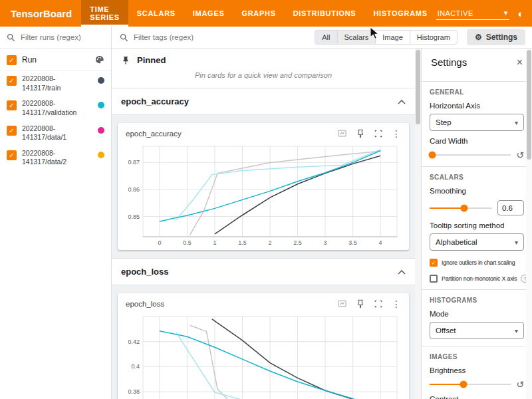 The height and width of the screenshot is (399, 532). What do you see at coordinates (470, 155) in the screenshot?
I see `card-width-slider` at bounding box center [470, 155].